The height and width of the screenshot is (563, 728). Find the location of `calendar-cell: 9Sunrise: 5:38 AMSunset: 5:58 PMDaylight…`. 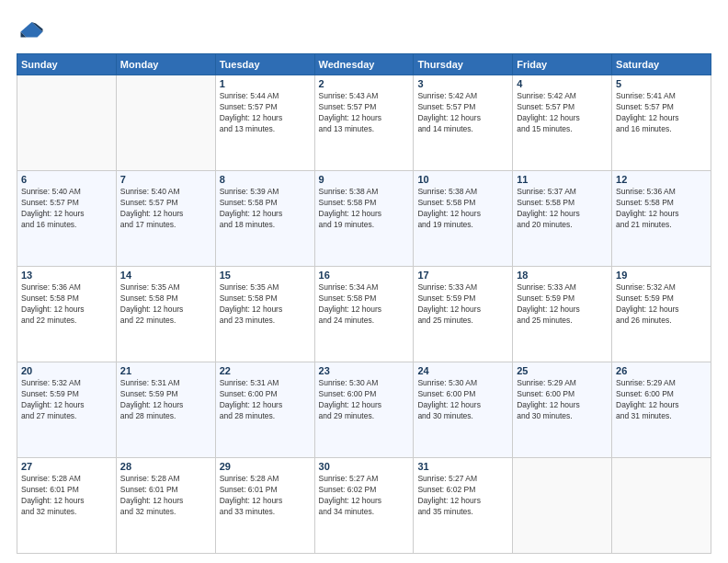

calendar-cell: 9Sunrise: 5:38 AMSunset: 5:58 PMDaylight… is located at coordinates (364, 219).